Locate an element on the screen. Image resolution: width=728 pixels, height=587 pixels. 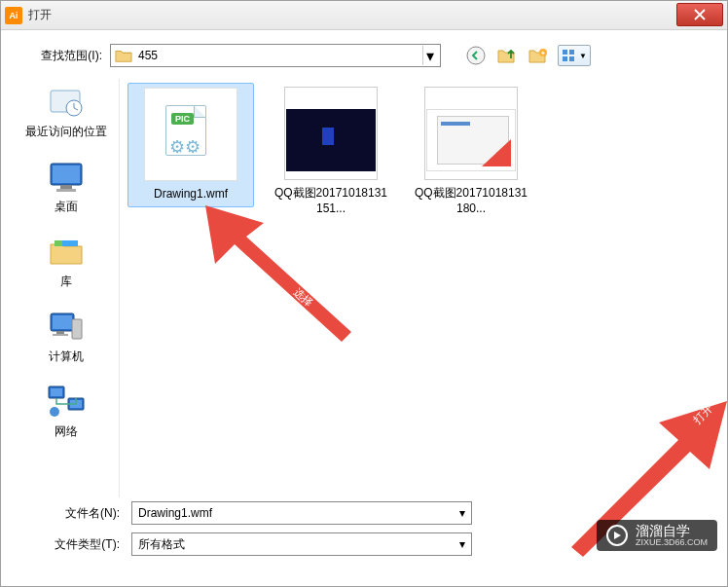
watermark: 溜溜自学 ZIXUE.3D66.COM is located at coordinates (657, 535).